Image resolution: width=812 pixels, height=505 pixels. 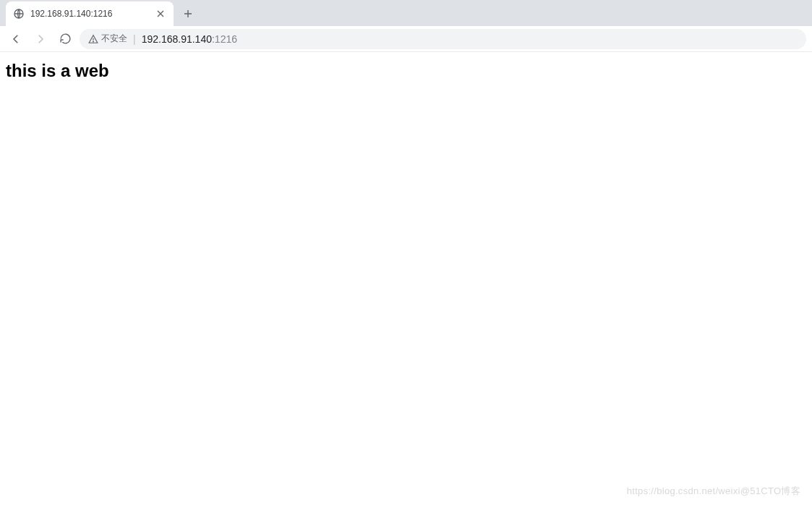 I want to click on toolbar: 不安全 | 192.168.91.140:1216, so click(x=406, y=39).